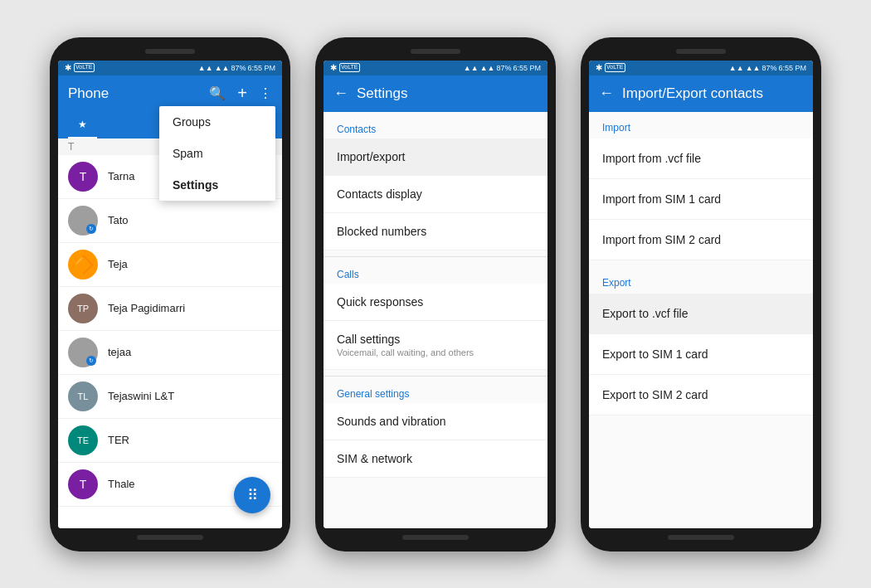 This screenshot has height=588, width=871. I want to click on list-item: TE TER, so click(170, 441).